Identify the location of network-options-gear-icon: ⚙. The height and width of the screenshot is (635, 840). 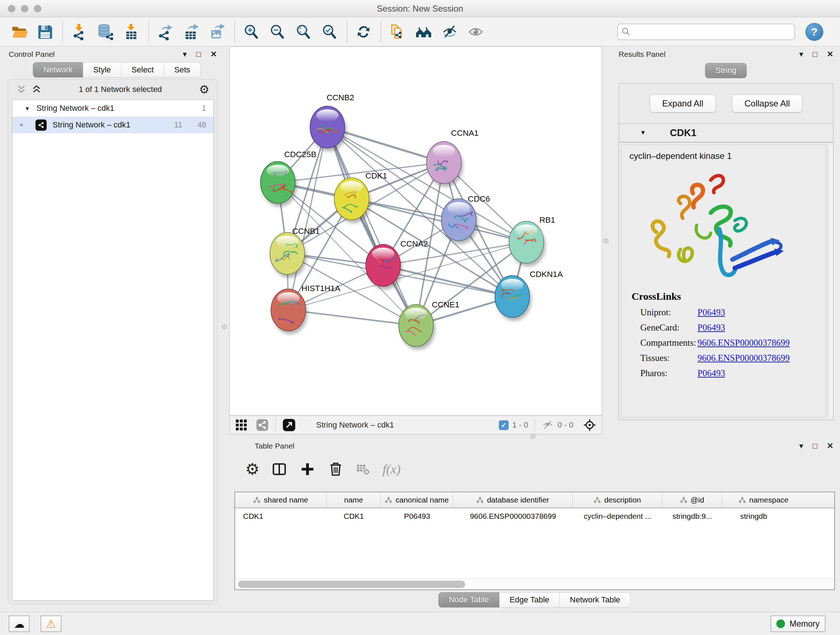
(204, 89).